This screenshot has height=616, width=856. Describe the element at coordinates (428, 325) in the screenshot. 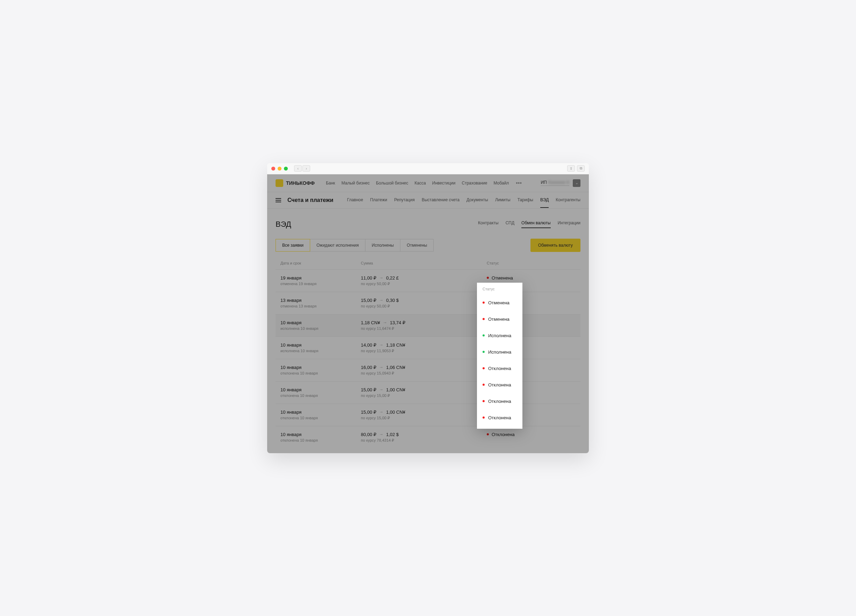

I see `table-row: 10 январяисполнена 10 января1,18 CN¥→13,…` at that location.